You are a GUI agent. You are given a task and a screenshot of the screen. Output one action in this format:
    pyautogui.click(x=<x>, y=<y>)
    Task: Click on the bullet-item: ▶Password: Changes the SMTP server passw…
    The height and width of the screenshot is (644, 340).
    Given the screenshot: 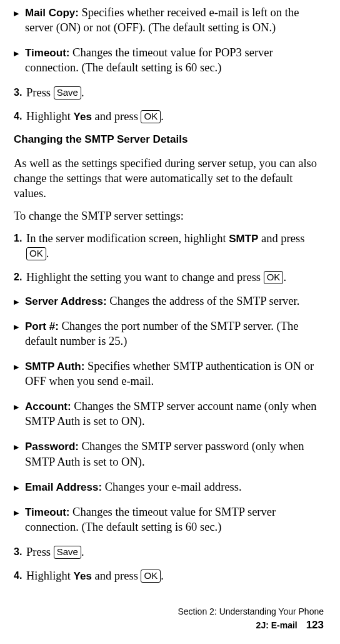 What is the action you would take?
    pyautogui.click(x=170, y=454)
    